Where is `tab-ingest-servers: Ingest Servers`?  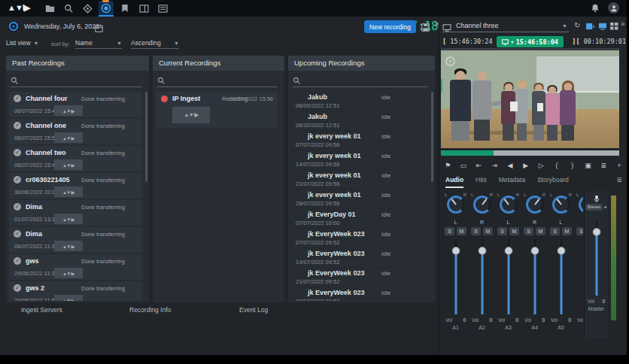
tab-ingest-servers: Ingest Servers is located at coordinates (42, 310).